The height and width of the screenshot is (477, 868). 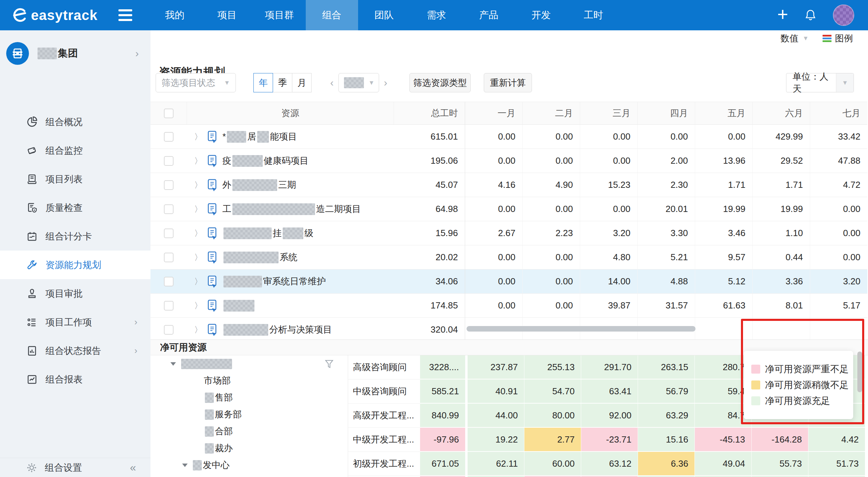 What do you see at coordinates (133, 467) in the screenshot?
I see `collapse-sidebar-icon: «` at bounding box center [133, 467].